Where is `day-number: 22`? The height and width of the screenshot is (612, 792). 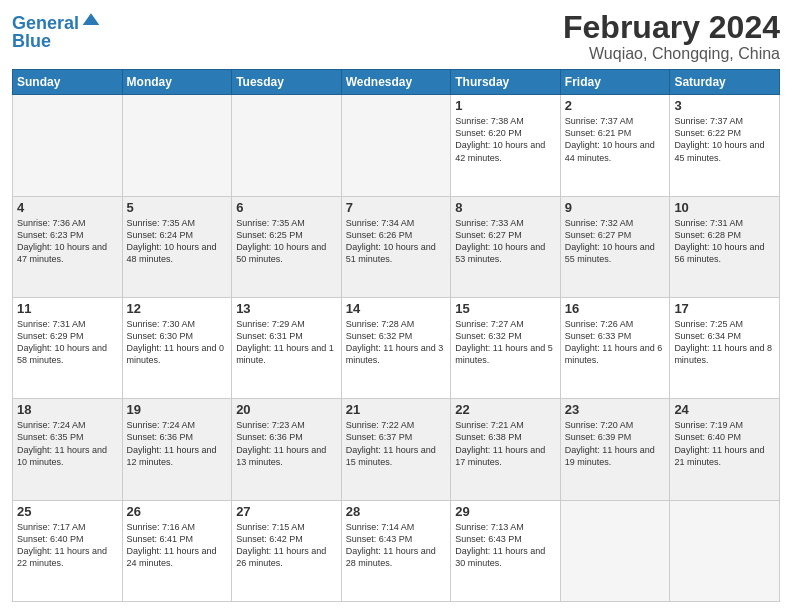 day-number: 22 is located at coordinates (506, 410).